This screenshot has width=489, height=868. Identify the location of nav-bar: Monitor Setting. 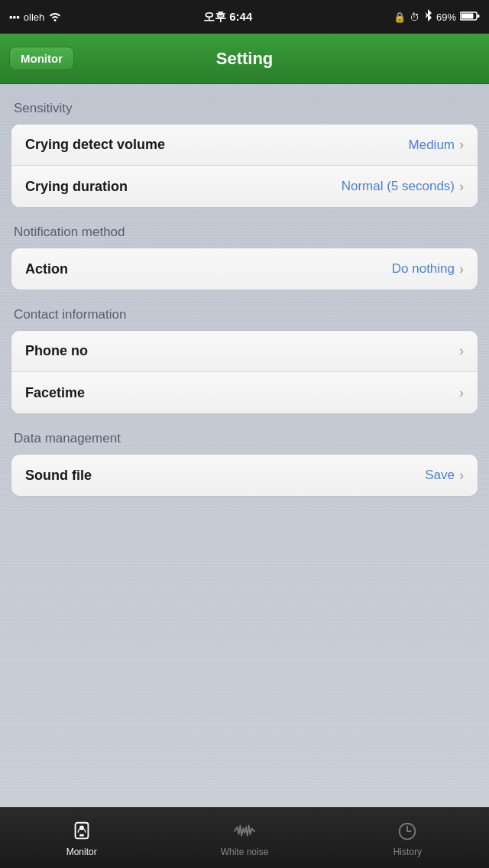
(244, 59).